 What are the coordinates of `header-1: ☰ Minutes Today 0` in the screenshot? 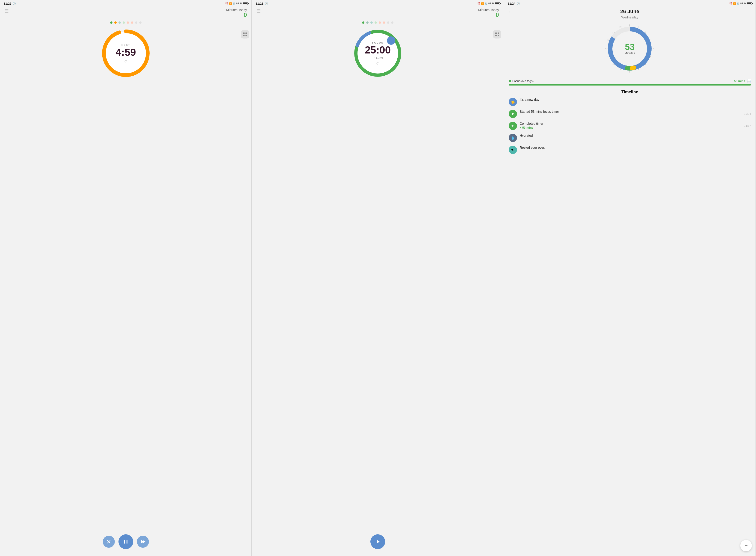 It's located at (126, 12).